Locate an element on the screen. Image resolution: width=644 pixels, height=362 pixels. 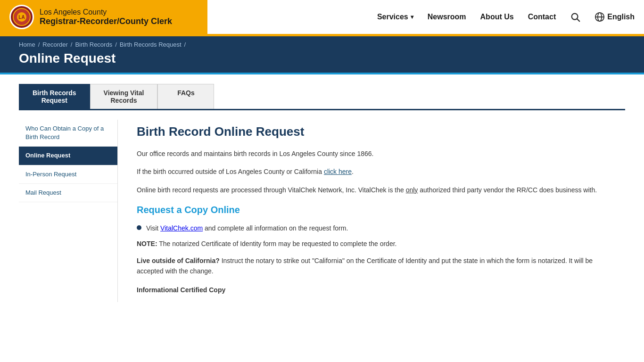
section-title-copy-online: Request a Copy Online is located at coordinates (372, 210).